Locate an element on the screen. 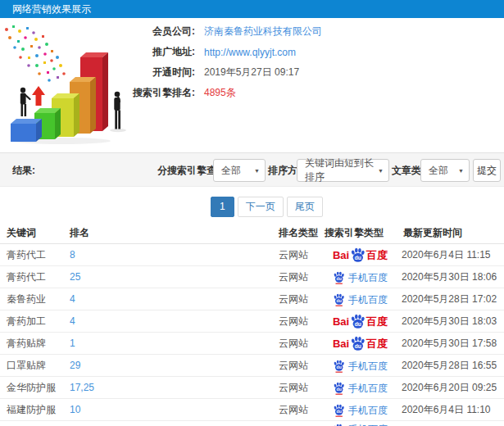 The width and height of the screenshot is (504, 426). keyword-cell: 金华防护服 is located at coordinates (38, 387).